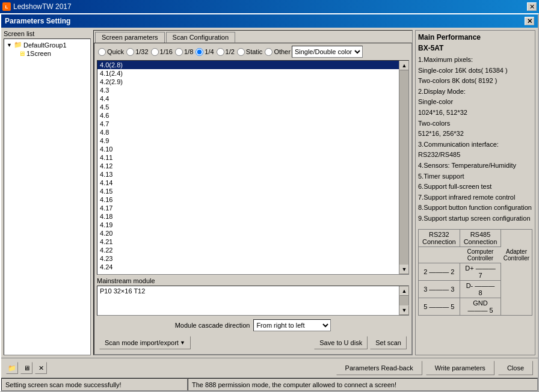 The image size is (539, 392). Describe the element at coordinates (213, 325) in the screenshot. I see `cascade-label: Module cascade direction` at that location.